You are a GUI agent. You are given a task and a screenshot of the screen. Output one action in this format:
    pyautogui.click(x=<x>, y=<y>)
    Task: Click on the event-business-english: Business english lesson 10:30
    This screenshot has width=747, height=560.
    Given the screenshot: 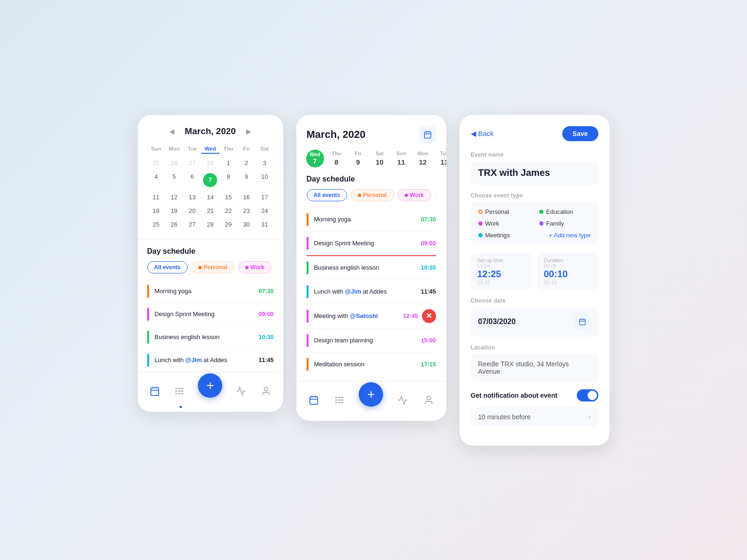 What is the action you would take?
    pyautogui.click(x=371, y=268)
    